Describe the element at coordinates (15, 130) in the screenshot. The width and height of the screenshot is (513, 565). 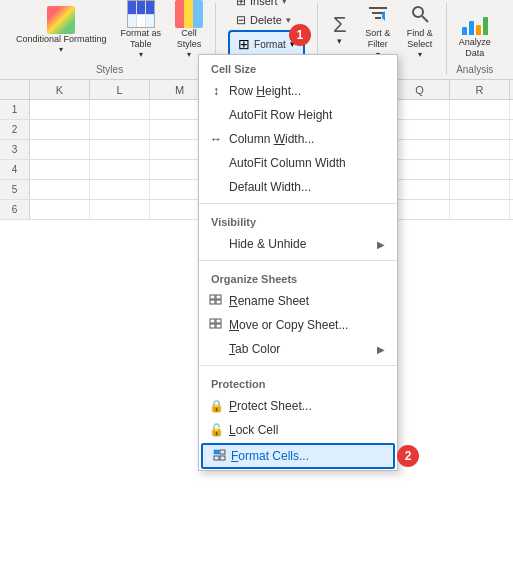
I see `row-num-2: 2` at that location.